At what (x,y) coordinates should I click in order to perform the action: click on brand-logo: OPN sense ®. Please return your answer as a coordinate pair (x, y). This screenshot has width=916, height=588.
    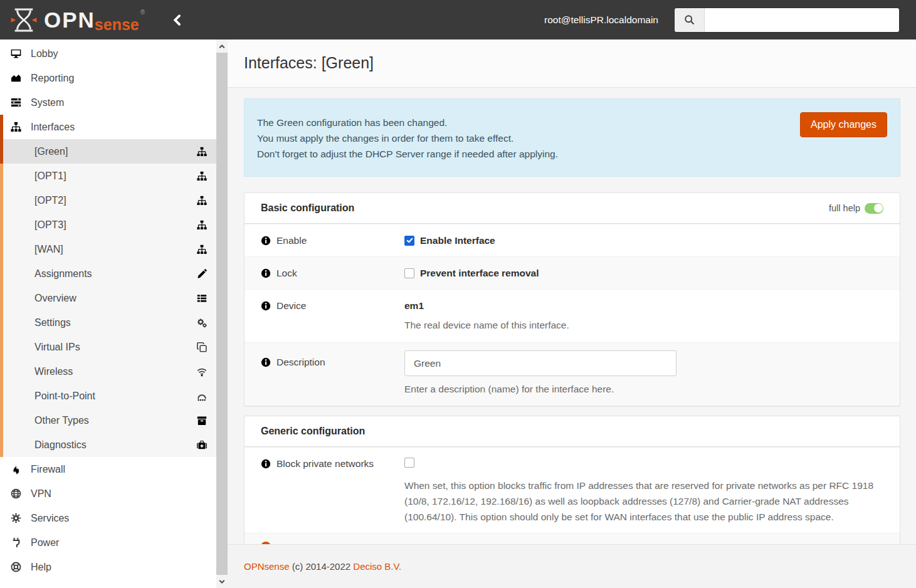
    Looking at the image, I should click on (78, 20).